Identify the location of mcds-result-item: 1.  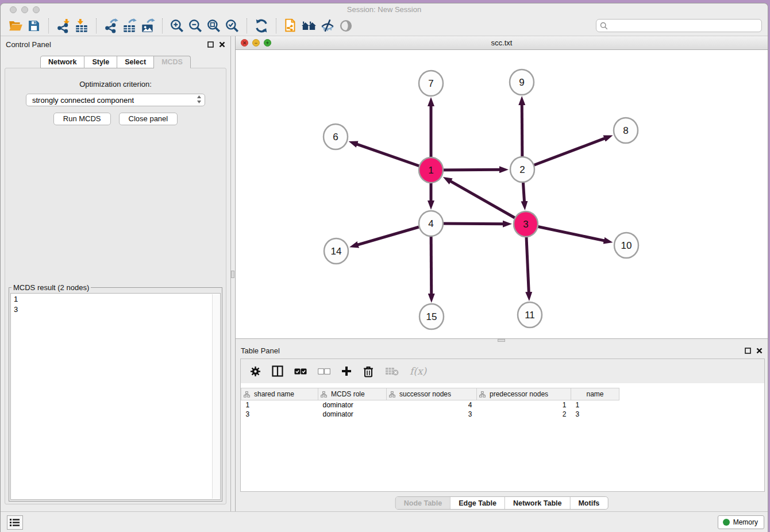
(116, 299).